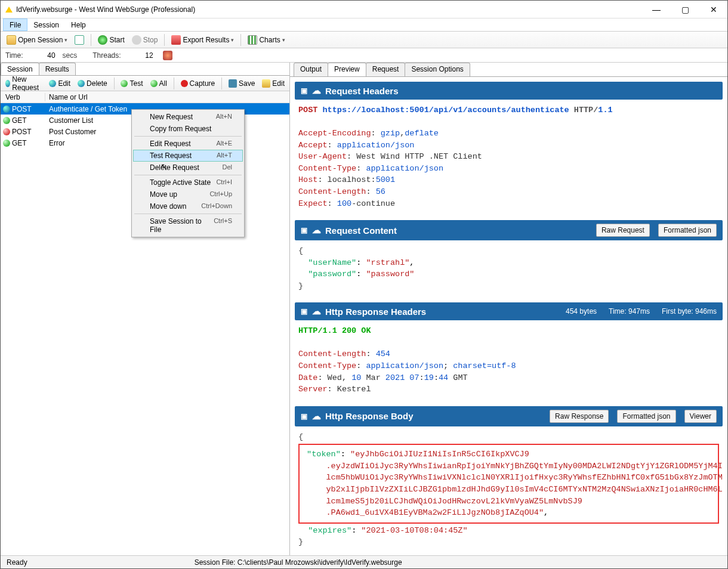 This screenshot has height=569, width=728. I want to click on menubar: File Session Help, so click(364, 25).